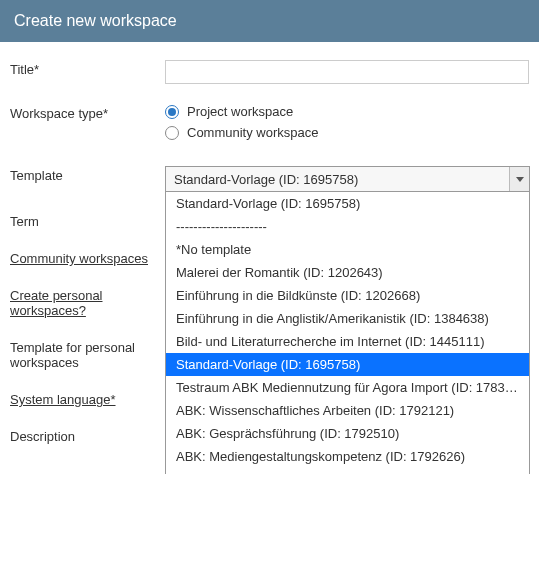 The height and width of the screenshot is (562, 539). Describe the element at coordinates (88, 354) in the screenshot. I see `label-template-personal: Template for personal workspaces` at that location.